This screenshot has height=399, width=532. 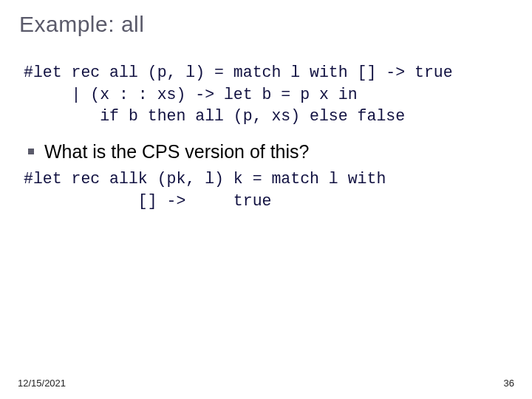 I want to click on footer: 12/15/2021 36, so click(x=266, y=383).